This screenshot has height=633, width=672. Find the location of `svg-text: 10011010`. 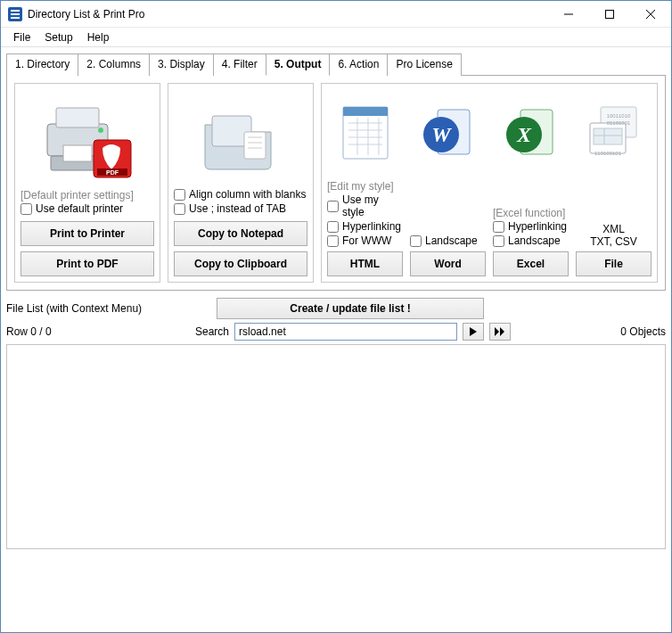

svg-text: 10011010 is located at coordinates (619, 116).